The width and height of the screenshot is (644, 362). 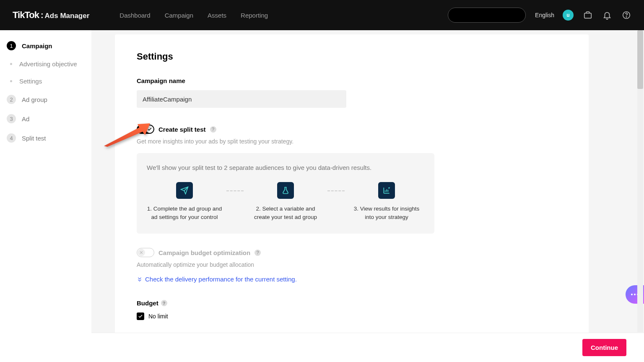 What do you see at coordinates (140, 279) in the screenshot?
I see `chevrons-down-icon` at bounding box center [140, 279].